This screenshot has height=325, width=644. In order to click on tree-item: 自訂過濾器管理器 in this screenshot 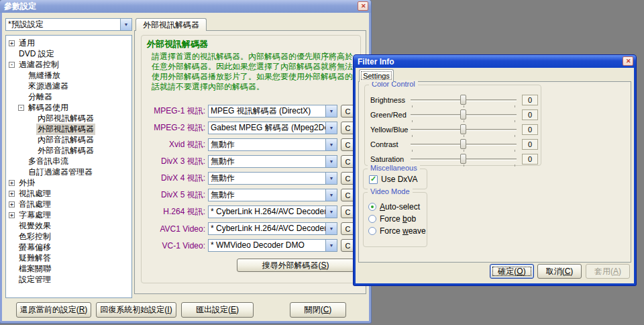, I will do `click(68, 172)`.